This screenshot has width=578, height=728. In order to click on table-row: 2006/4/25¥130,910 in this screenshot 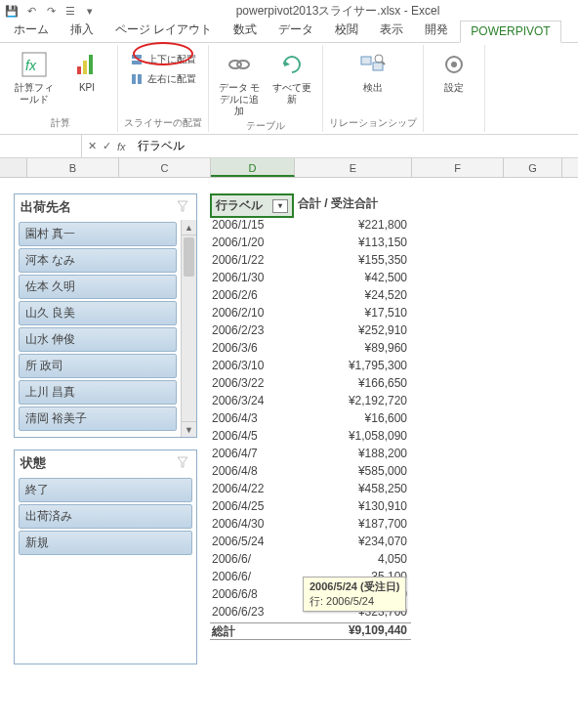, I will do `click(310, 508)`.